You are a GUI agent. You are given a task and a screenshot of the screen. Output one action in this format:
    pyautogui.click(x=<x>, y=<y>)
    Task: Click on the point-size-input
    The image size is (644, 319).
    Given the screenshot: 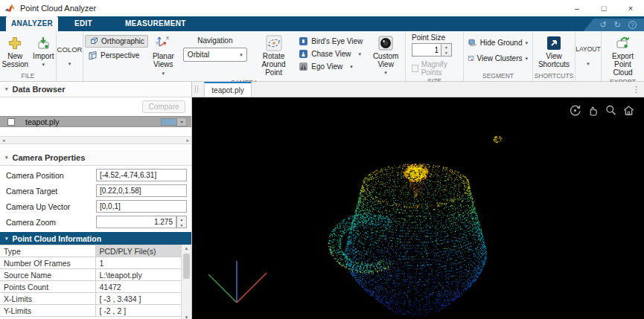 What is the action you would take?
    pyautogui.click(x=427, y=50)
    